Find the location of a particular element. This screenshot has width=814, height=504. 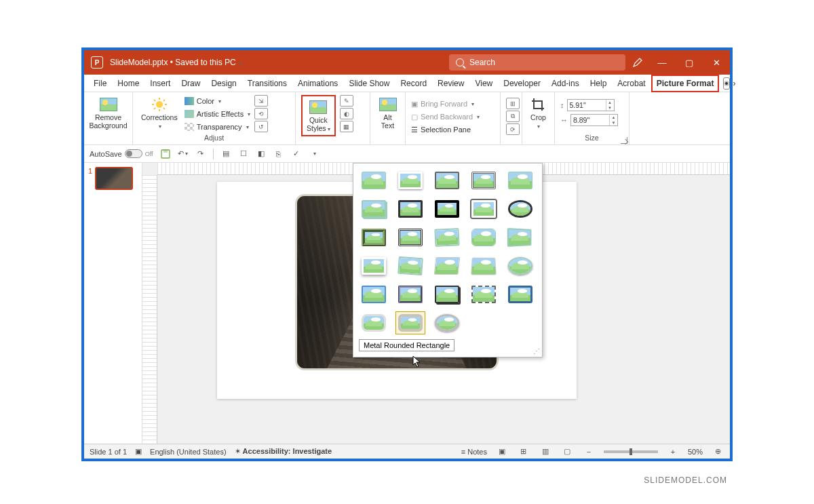

tab-transitions: Transitions is located at coordinates (267, 83).